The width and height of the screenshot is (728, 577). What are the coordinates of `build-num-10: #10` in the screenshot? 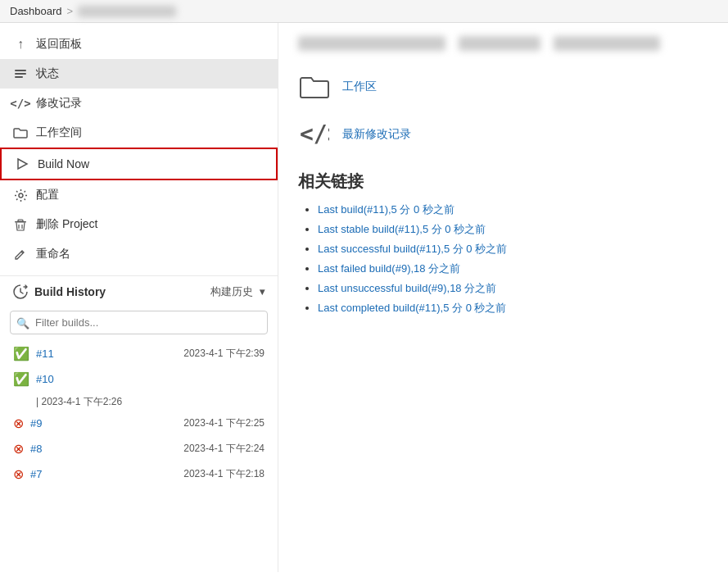 It's located at (45, 379).